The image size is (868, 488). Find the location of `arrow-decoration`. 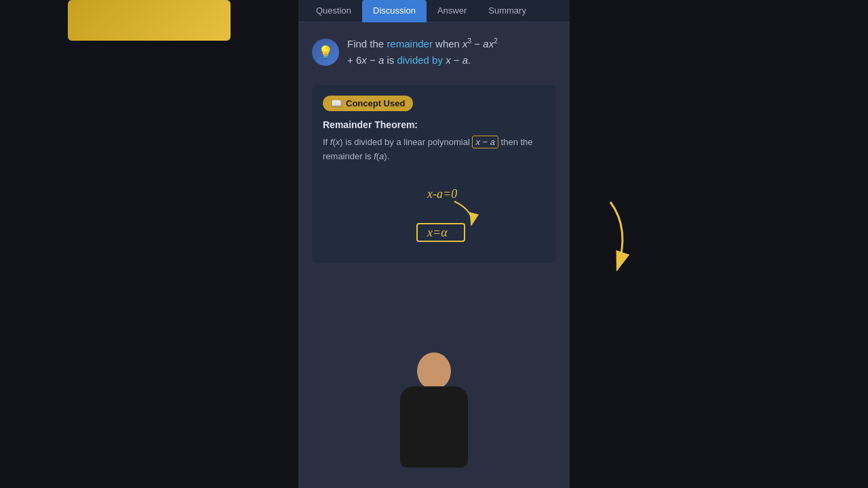

arrow-decoration is located at coordinates (617, 236).